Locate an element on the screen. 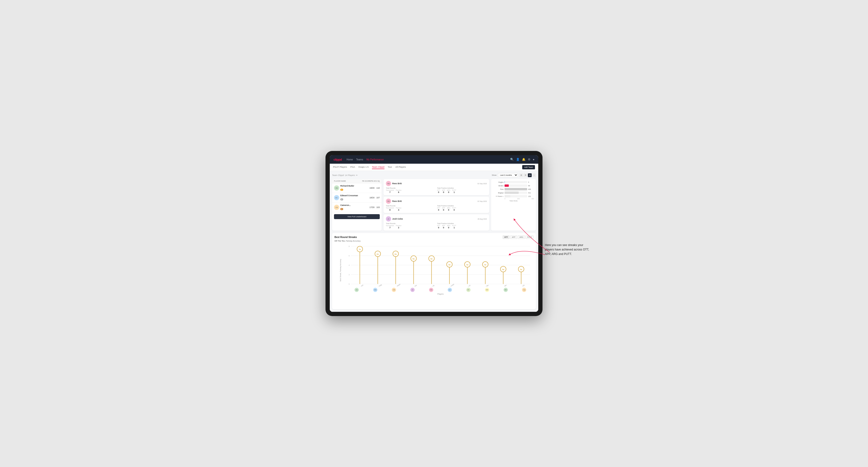 This screenshot has width=868, height=467. nav-icons: 🔍 👤 🔔 ⚙ ● is located at coordinates (522, 159).